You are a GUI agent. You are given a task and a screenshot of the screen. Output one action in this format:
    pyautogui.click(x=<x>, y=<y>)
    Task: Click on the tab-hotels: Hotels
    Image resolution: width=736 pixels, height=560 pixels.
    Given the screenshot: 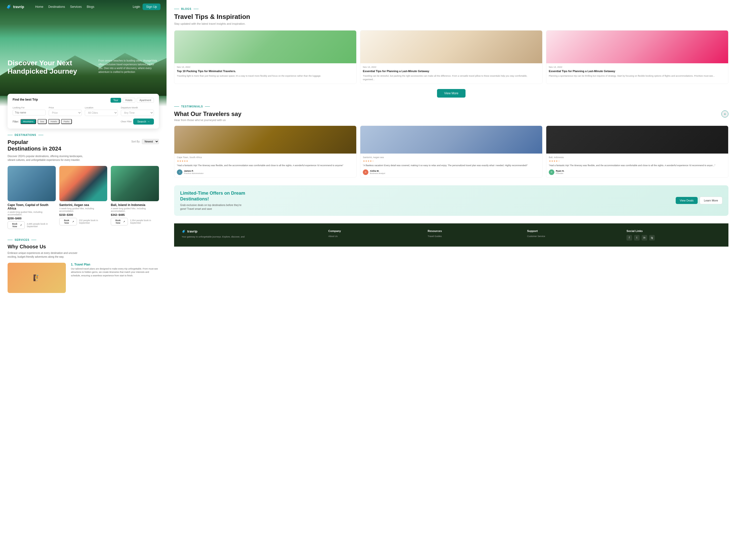 What is the action you would take?
    pyautogui.click(x=129, y=100)
    